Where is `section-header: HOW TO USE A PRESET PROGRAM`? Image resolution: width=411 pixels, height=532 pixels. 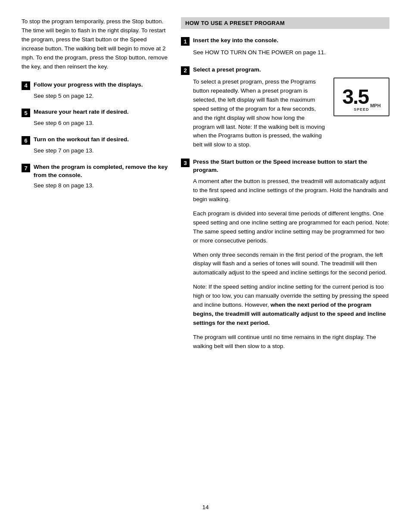
section-header: HOW TO USE A PRESET PROGRAM is located at coordinates (285, 23).